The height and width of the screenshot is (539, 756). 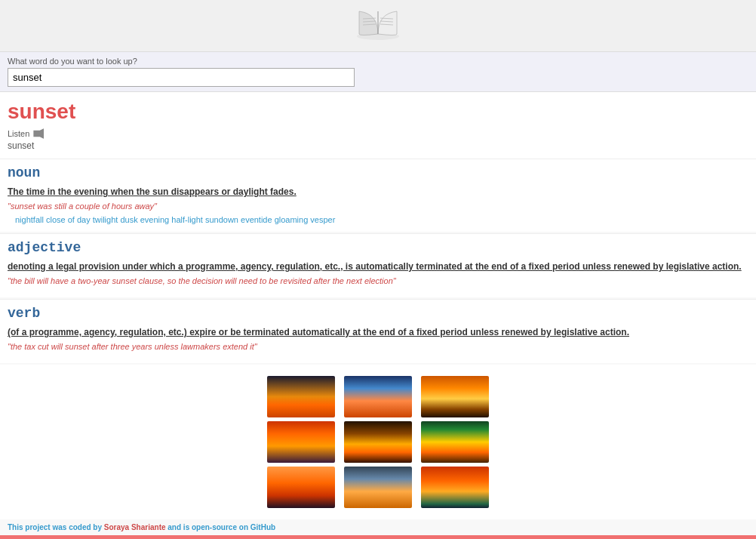 What do you see at coordinates (378, 206) in the screenshot?
I see `noun-example: "sunset was still a couple of hours away…` at bounding box center [378, 206].